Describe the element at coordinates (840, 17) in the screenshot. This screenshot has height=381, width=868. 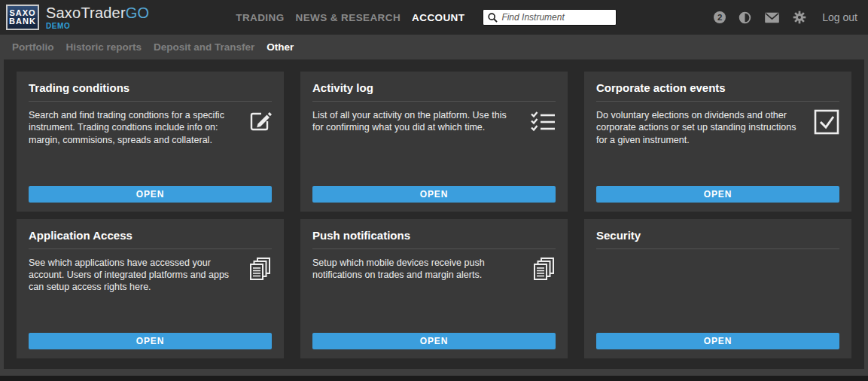
I see `logout-button: Log out` at that location.